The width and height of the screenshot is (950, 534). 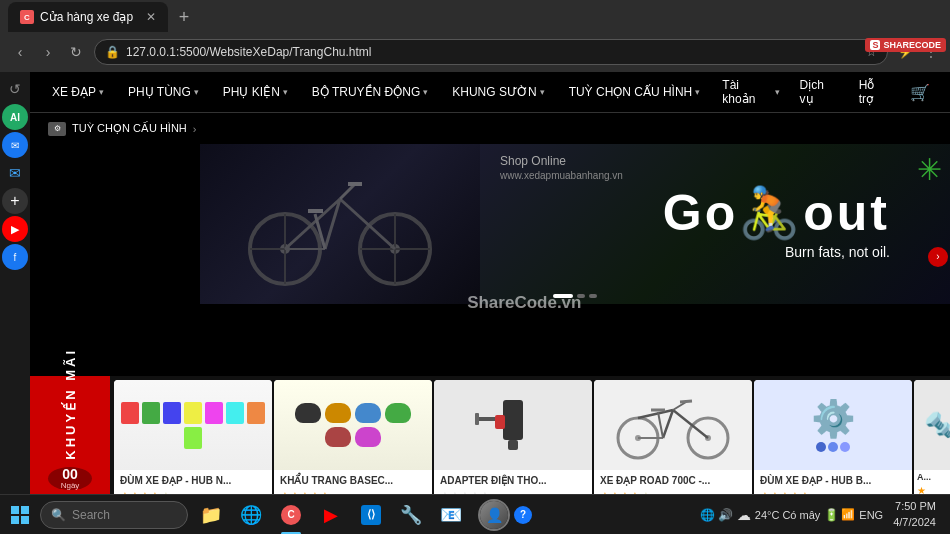 What do you see at coordinates (523, 515) in the screenshot?
I see `taskbar-help: ?` at bounding box center [523, 515].